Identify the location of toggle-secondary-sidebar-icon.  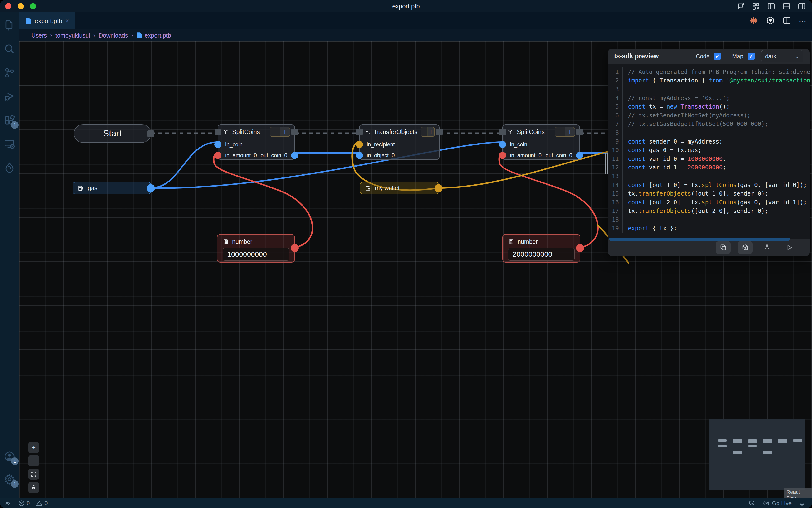
(802, 6).